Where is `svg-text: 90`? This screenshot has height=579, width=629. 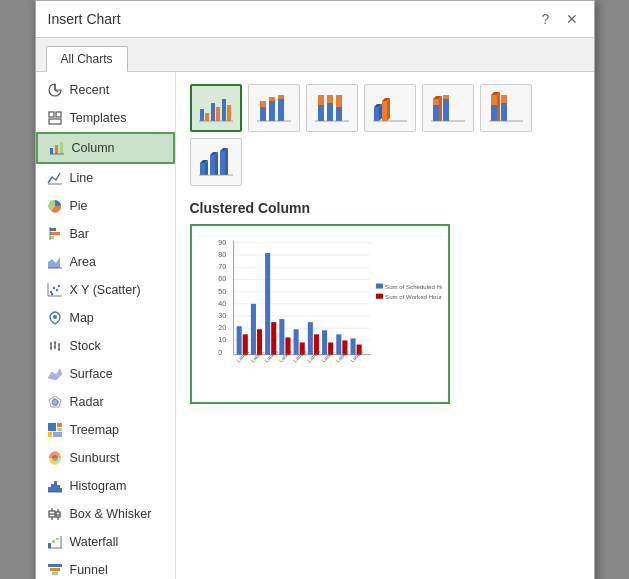
svg-text: 90 is located at coordinates (222, 243).